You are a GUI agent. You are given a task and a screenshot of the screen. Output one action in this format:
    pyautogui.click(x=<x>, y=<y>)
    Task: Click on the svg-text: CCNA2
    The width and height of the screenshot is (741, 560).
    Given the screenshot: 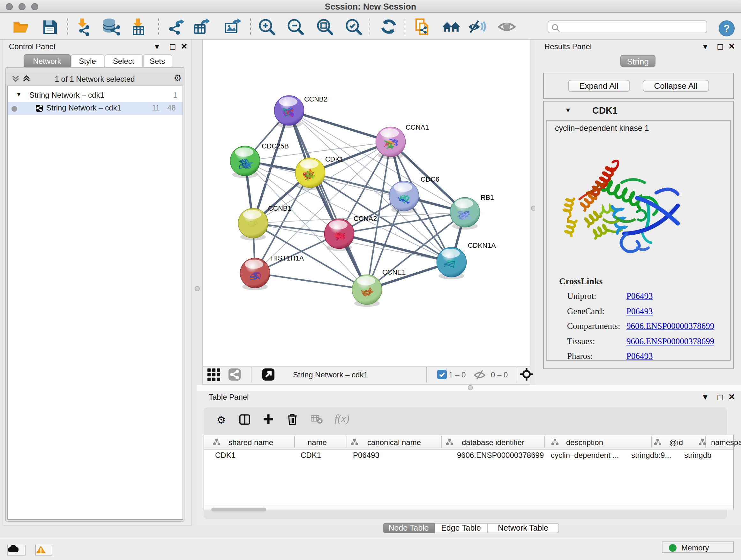 What is the action you would take?
    pyautogui.click(x=365, y=219)
    